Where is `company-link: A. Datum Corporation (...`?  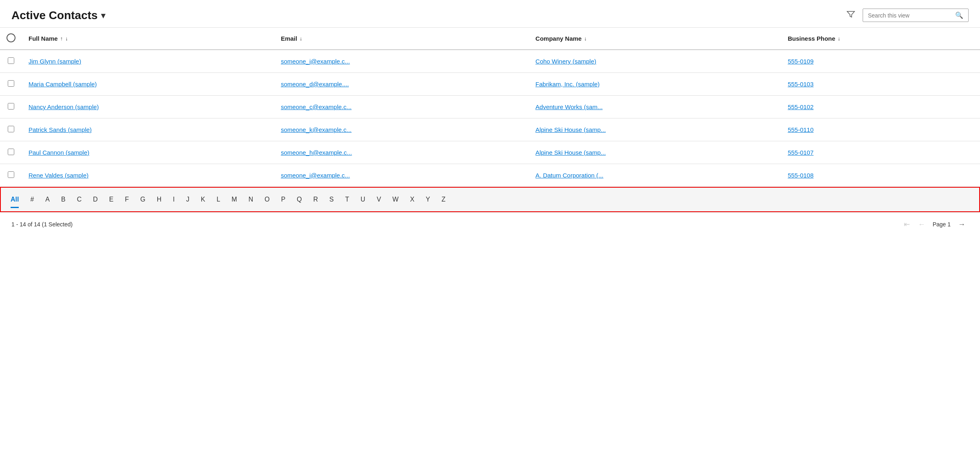
company-link: A. Datum Corporation (... is located at coordinates (570, 175).